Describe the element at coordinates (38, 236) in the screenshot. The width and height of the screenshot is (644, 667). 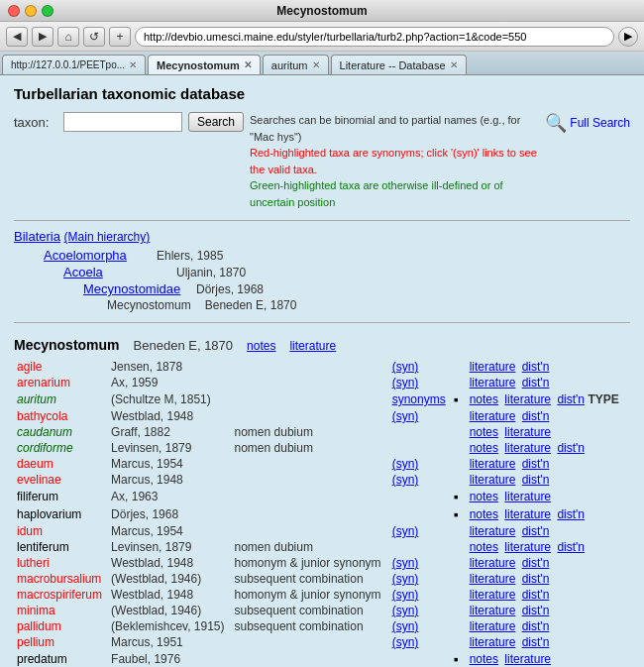
I see `hierarchy-heading-link: Bilateria` at that location.